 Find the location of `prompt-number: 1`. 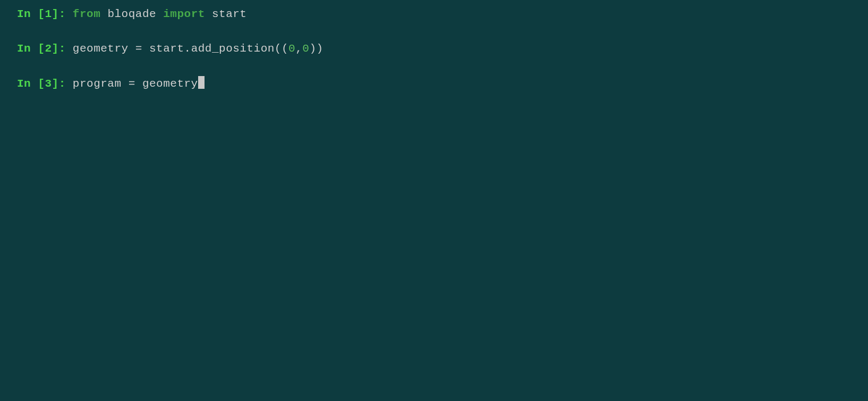

prompt-number: 1 is located at coordinates (48, 14).